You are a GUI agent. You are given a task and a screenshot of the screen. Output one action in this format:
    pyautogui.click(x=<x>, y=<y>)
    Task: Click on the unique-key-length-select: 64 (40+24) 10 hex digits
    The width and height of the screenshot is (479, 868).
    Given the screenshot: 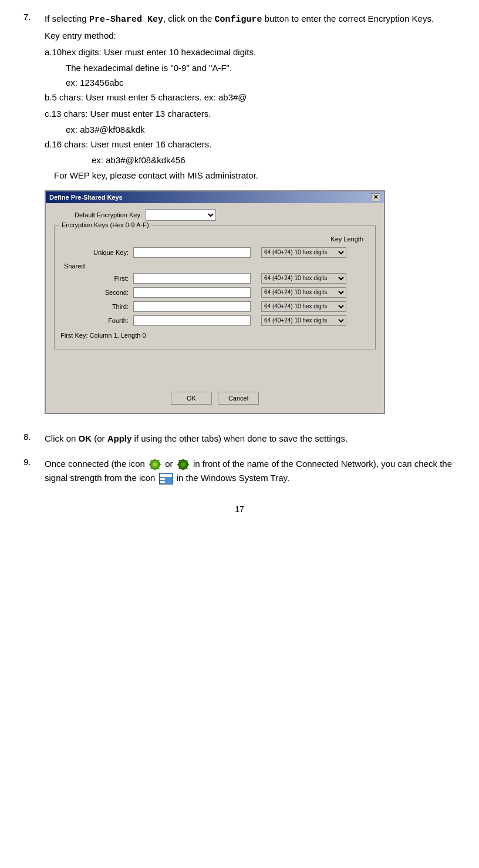 What is the action you would take?
    pyautogui.click(x=304, y=253)
    